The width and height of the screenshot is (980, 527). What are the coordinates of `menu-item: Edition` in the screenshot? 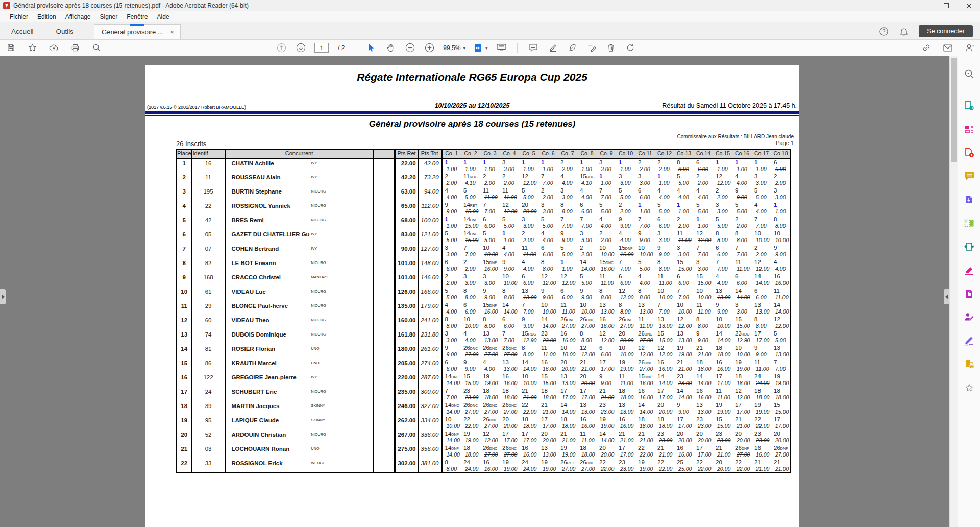 It's located at (47, 17).